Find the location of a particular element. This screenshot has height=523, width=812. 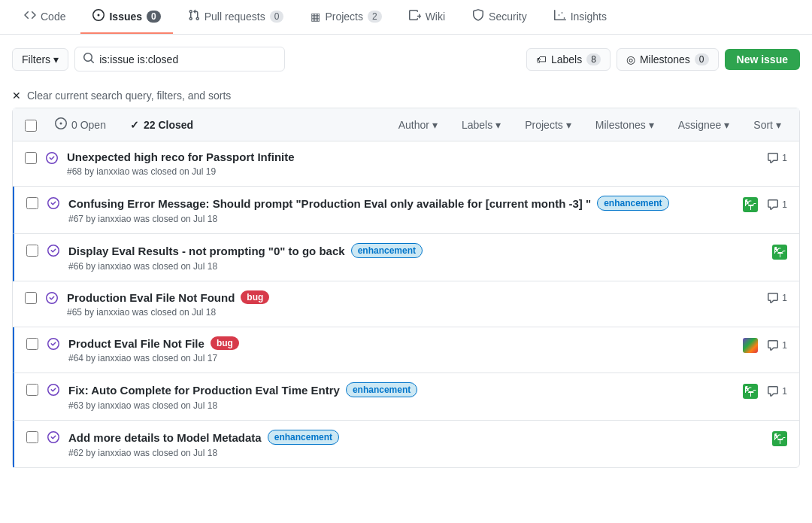

nav-security-label: Security is located at coordinates (508, 17).